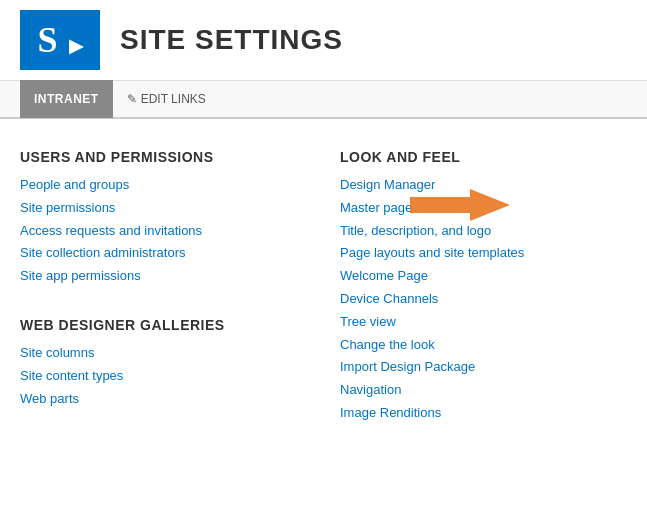 The height and width of the screenshot is (512, 647). What do you see at coordinates (160, 276) in the screenshot?
I see `list-item: Site app permissions` at bounding box center [160, 276].